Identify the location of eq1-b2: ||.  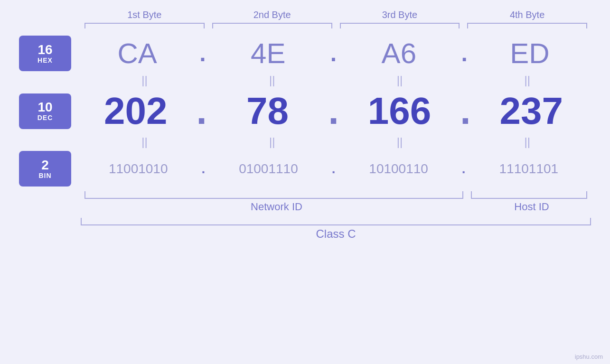
(272, 80).